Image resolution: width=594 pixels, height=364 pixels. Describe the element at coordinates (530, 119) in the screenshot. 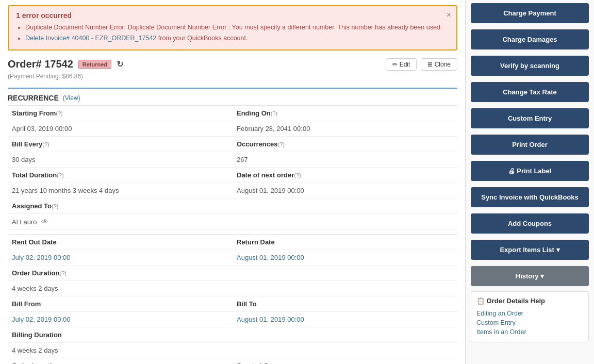

I see `custom-entry-button: Custom Entry` at that location.